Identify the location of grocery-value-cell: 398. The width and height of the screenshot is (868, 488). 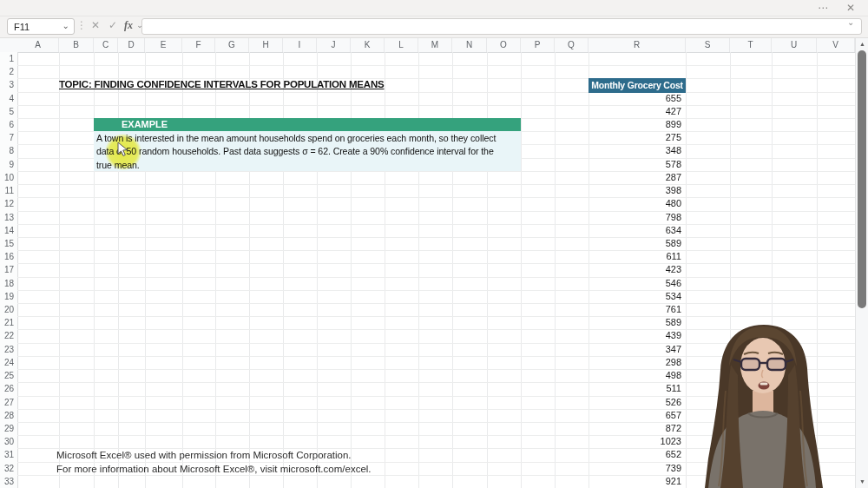
(636, 191).